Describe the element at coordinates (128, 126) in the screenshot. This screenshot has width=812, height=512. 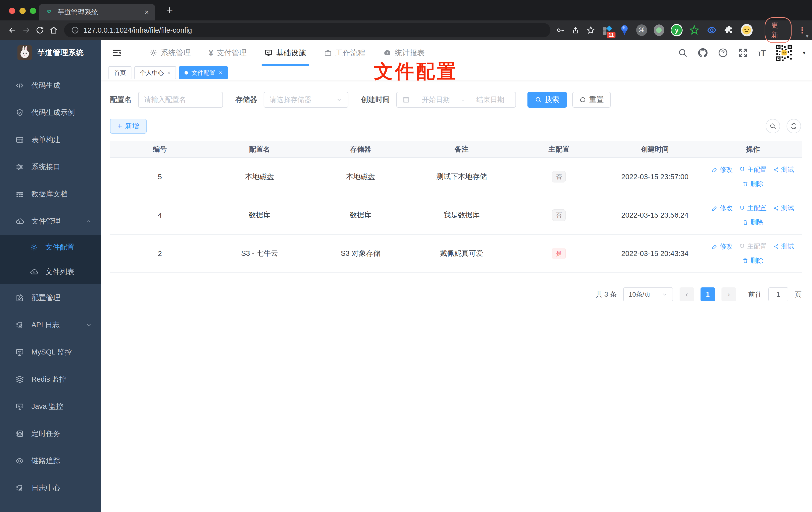
I see `add-button: + 新增` at that location.